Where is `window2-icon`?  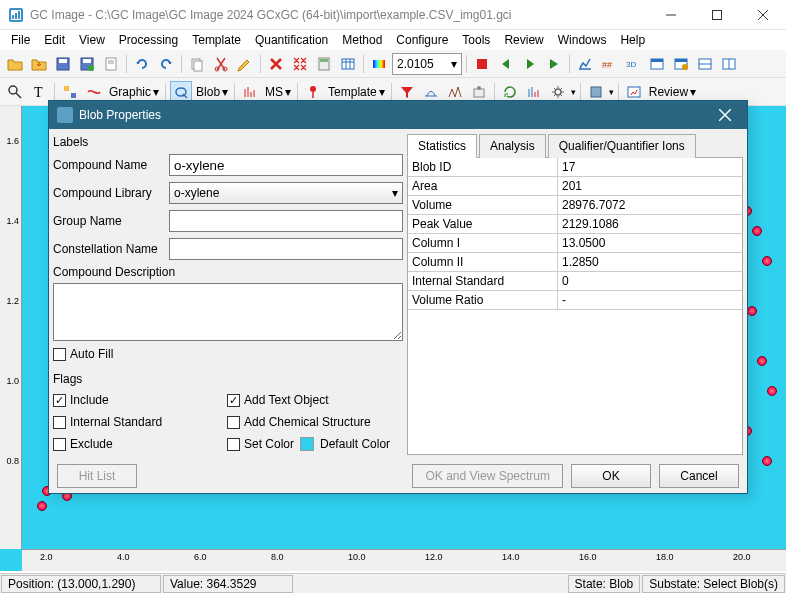 window2-icon is located at coordinates (681, 64).